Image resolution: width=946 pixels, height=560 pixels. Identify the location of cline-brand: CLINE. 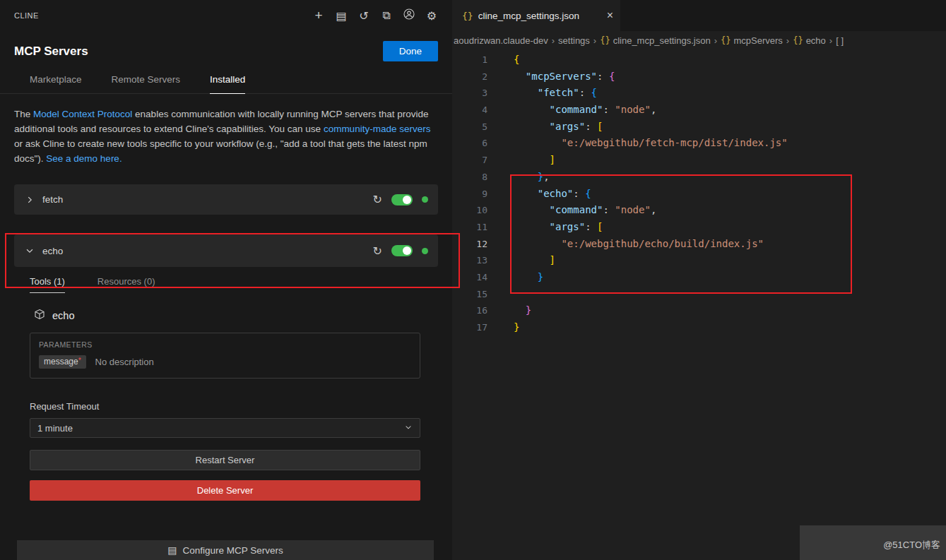
(27, 16).